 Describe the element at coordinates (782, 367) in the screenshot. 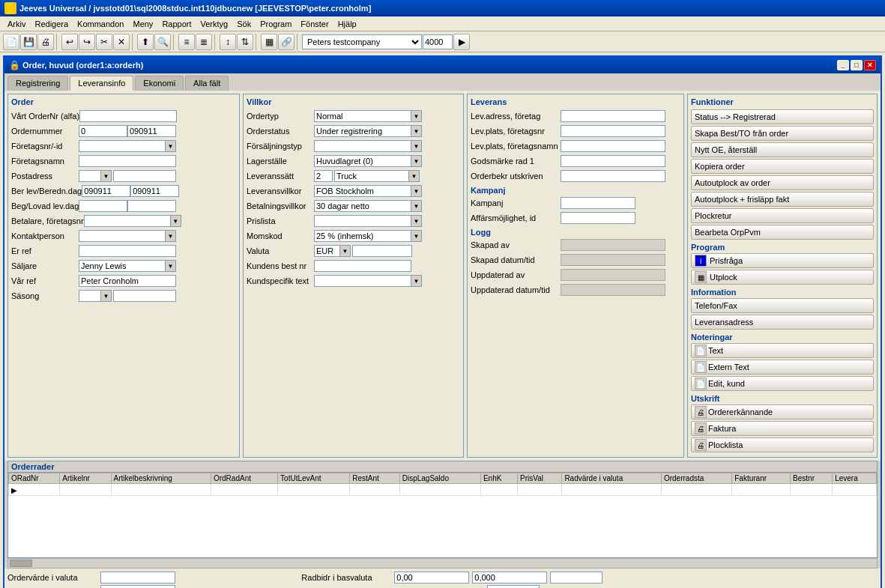

I see `extern-text-button: 📄 Extern Text` at that location.